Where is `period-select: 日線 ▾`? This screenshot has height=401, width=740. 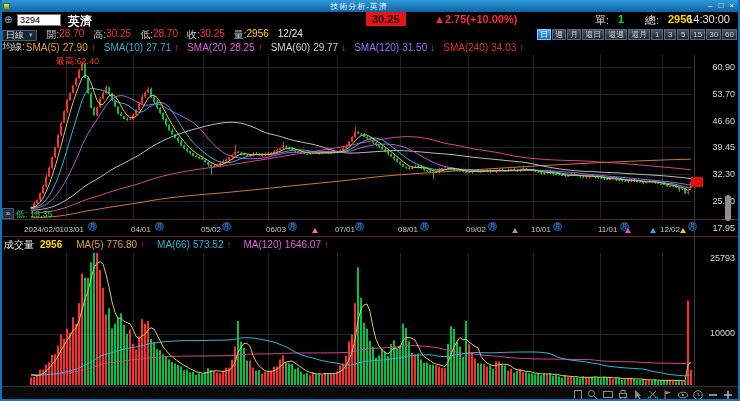
period-select: 日線 ▾ is located at coordinates (20, 36).